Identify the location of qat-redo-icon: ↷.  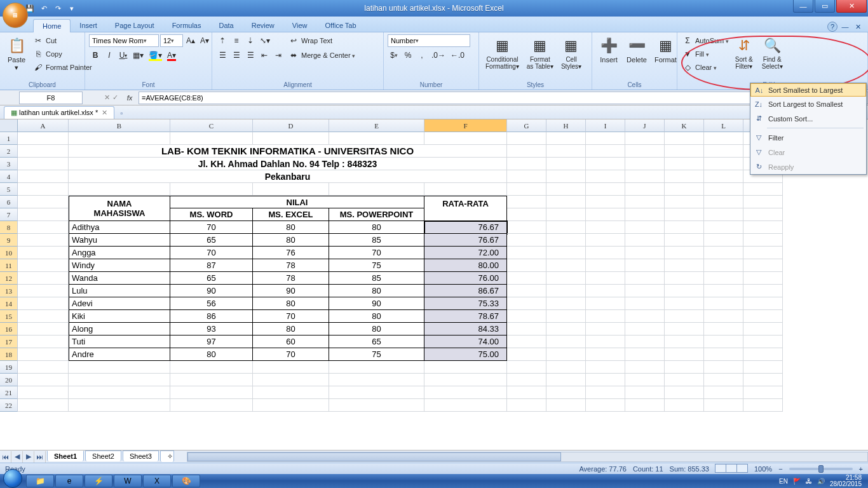
(58, 8).